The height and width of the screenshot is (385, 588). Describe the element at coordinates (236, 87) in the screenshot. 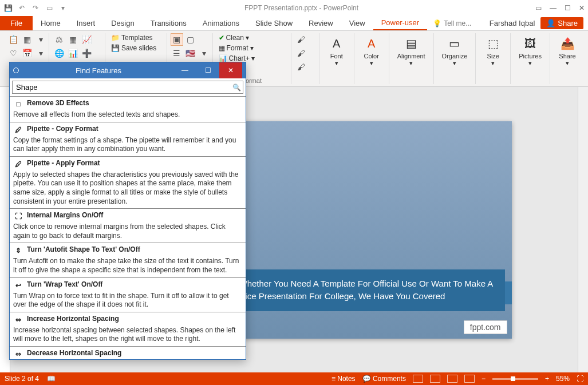

I see `search-icon: 🔍` at that location.